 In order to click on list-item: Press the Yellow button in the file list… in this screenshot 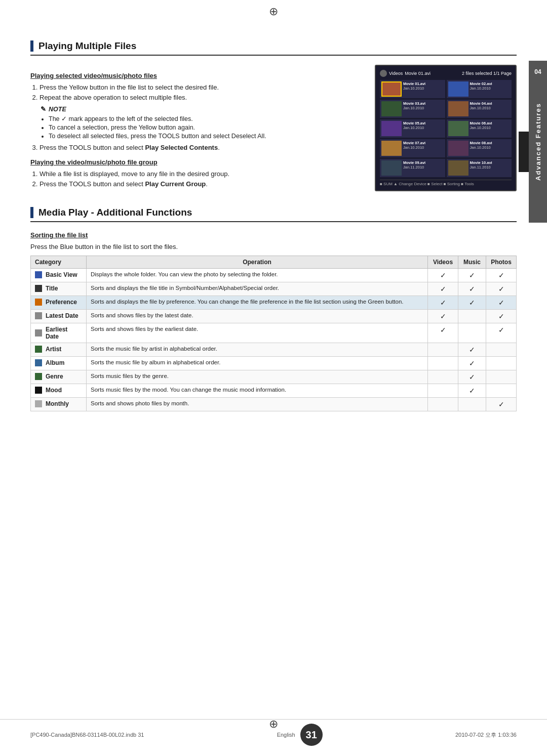, I will do `click(202, 87)`.